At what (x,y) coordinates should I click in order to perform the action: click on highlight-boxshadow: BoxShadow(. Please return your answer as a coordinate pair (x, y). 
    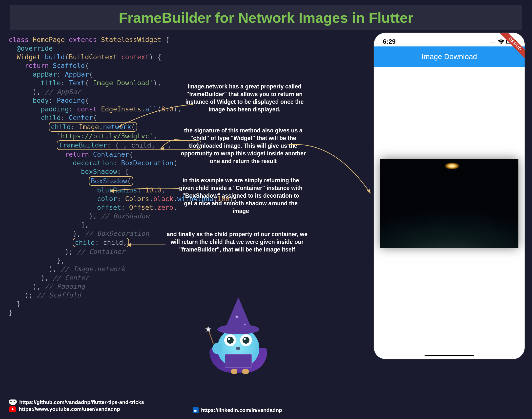
    Looking at the image, I should click on (111, 181).